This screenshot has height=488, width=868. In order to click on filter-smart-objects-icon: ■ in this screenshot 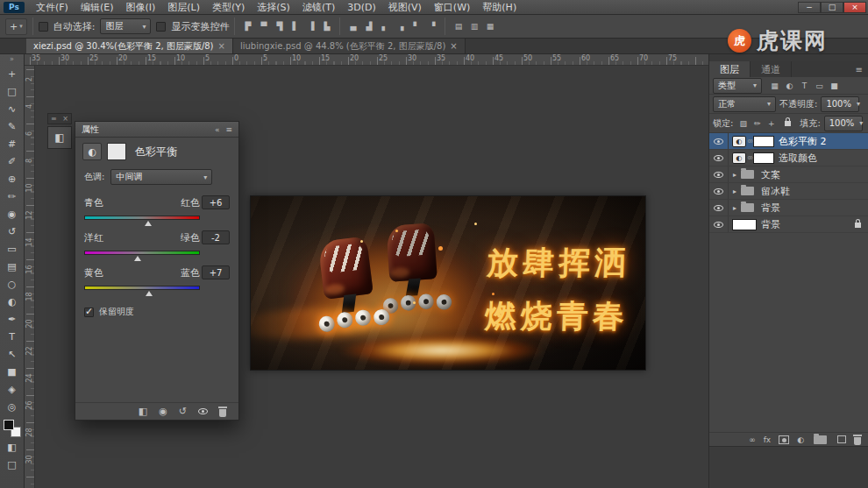, I will do `click(835, 86)`.